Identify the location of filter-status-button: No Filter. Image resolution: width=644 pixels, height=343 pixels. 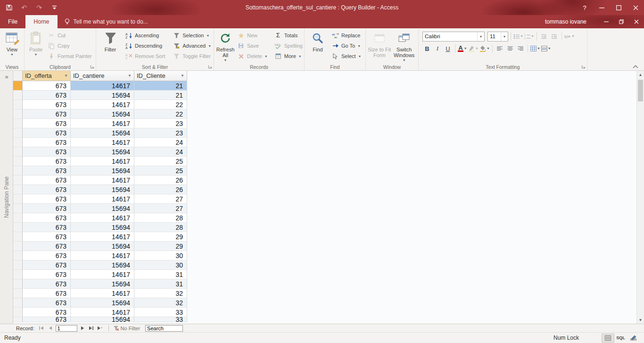
(127, 328).